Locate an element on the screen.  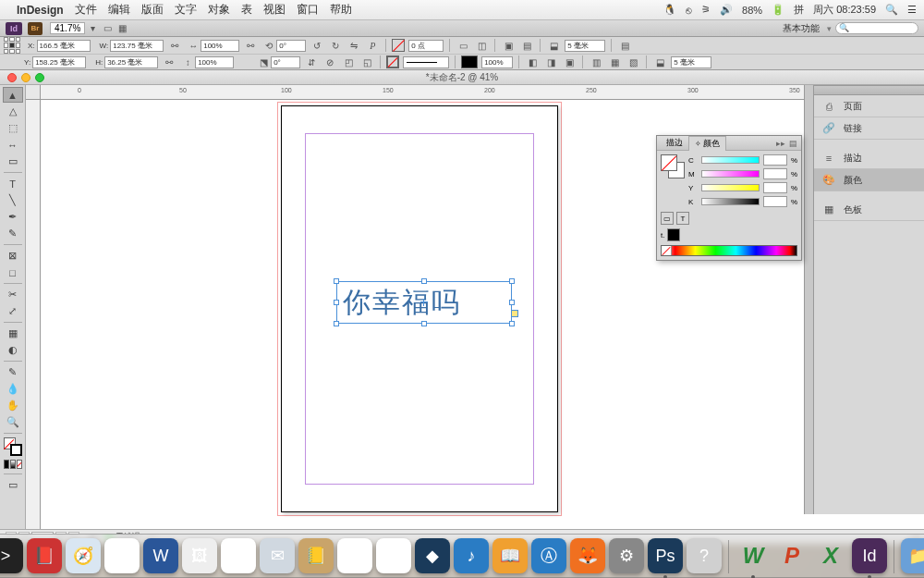
panel-links: 🔗链接 is located at coordinates (869, 129).